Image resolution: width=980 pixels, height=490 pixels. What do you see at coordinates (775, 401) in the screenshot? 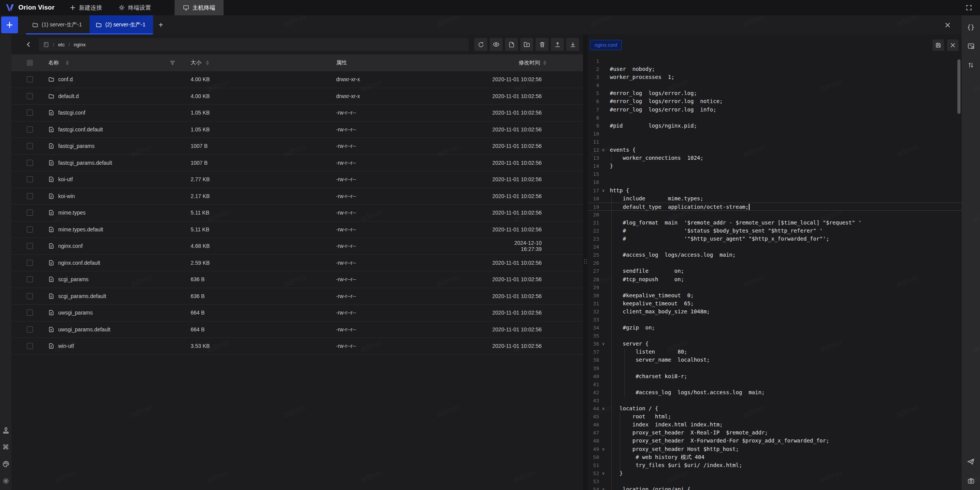
I see `code-line: 43 ∨` at bounding box center [775, 401].